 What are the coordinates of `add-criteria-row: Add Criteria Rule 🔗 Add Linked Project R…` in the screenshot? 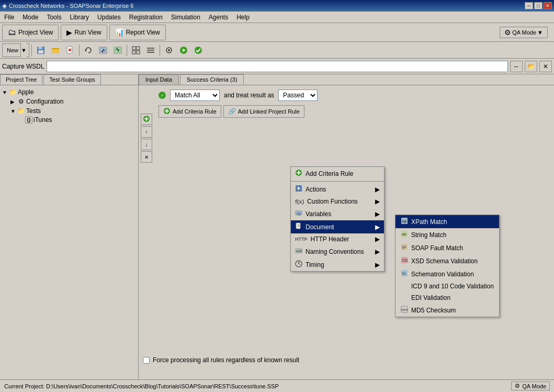 It's located at (354, 111).